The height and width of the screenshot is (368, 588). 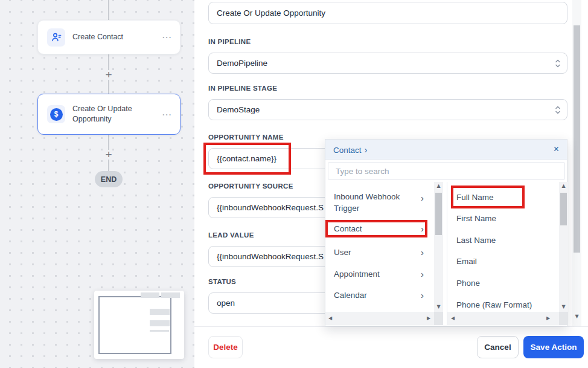 I want to click on field-first-name: First Name, so click(x=507, y=219).